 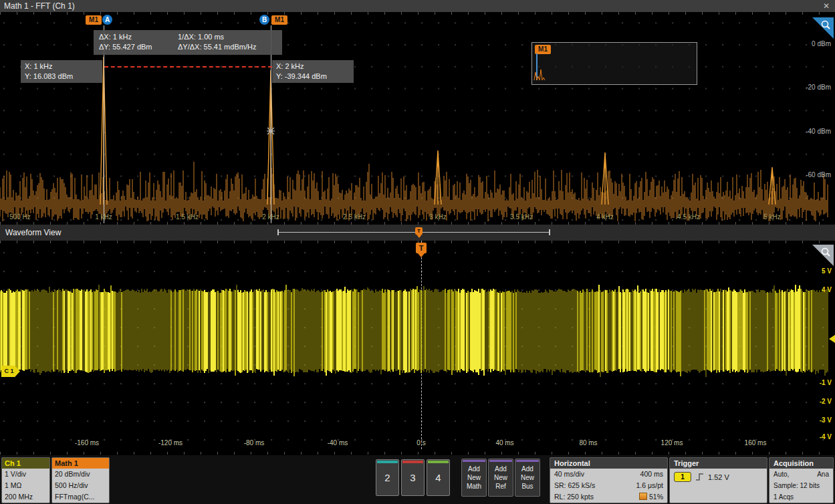 What do you see at coordinates (570, 475) in the screenshot?
I see `horizontal-scale: 40 ms/div` at bounding box center [570, 475].